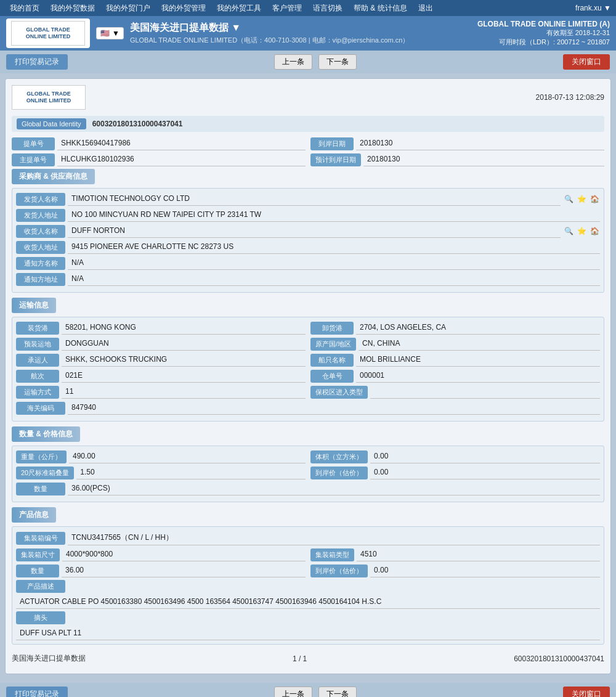  What do you see at coordinates (333, 555) in the screenshot?
I see `container-type-label: 集装箱类型` at bounding box center [333, 555].